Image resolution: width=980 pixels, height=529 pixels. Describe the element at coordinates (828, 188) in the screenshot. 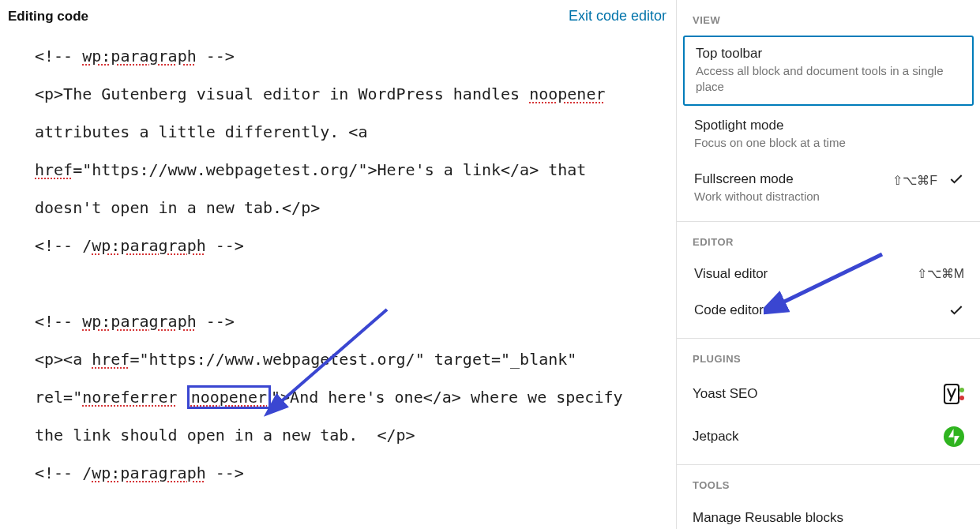

I see `menu-item-fullscreen-mode: Fullscreen mode Work without distraction…` at that location.